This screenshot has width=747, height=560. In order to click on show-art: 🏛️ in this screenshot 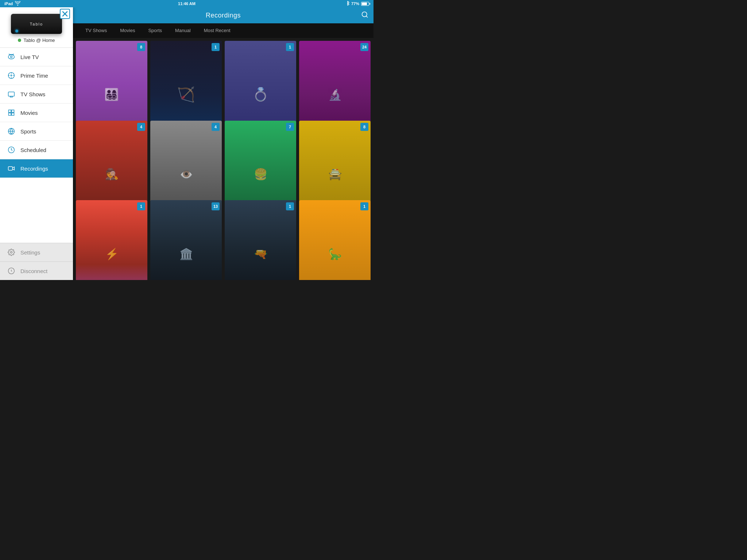, I will do `click(186, 240)`.